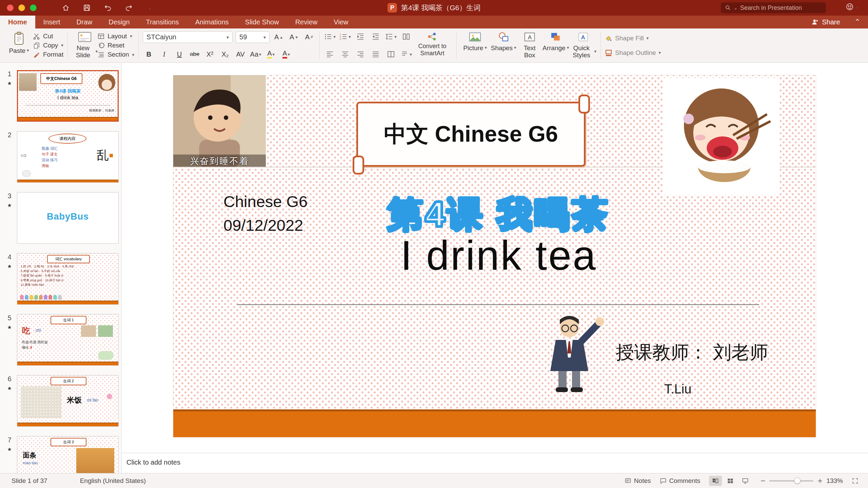 The width and height of the screenshot is (868, 488). Describe the element at coordinates (406, 54) in the screenshot. I see `align-text-vertical-button: ▾` at that location.